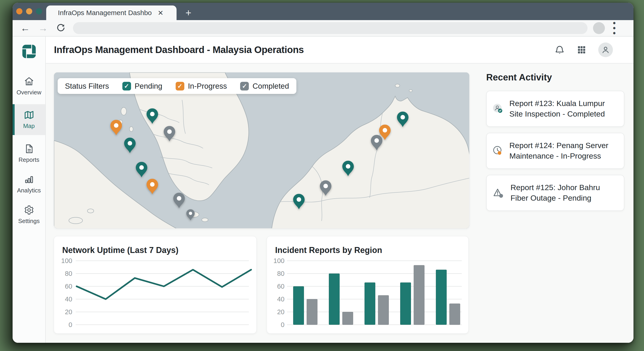 The image size is (644, 351). Describe the element at coordinates (564, 193) in the screenshot. I see `activity-text: Report #125: Johor Bahru Fiber Outage - …` at that location.